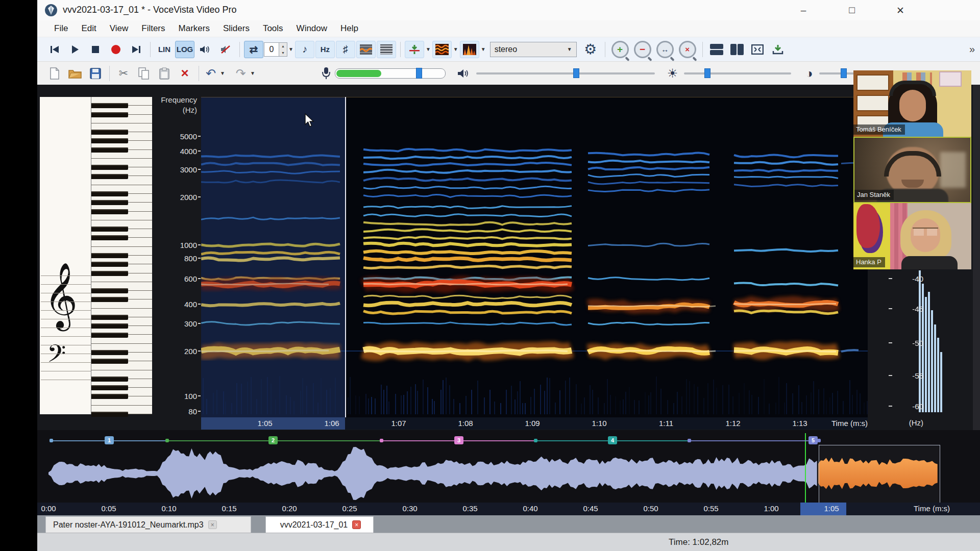 Image resolution: width=980 pixels, height=551 pixels. Describe the element at coordinates (913, 236) in the screenshot. I see `video-tile-3: Hanka P` at that location.